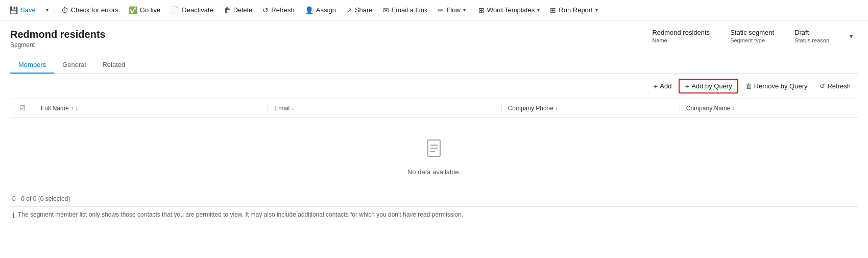  Describe the element at coordinates (835, 86) in the screenshot. I see `grid-refresh-button: ↺ Refresh` at that location.